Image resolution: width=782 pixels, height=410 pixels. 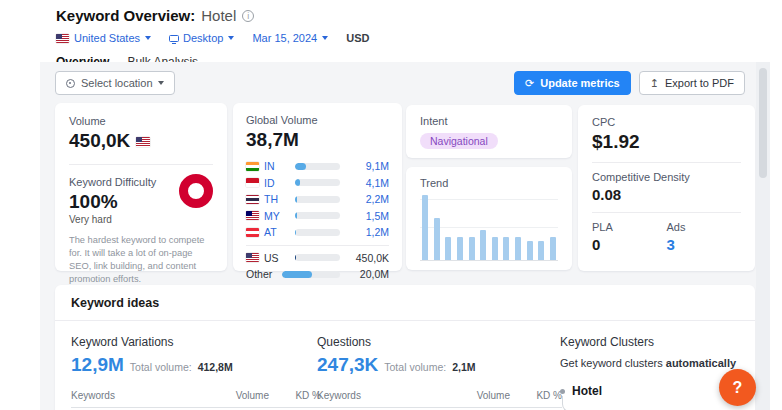 What do you see at coordinates (196, 342) in the screenshot?
I see `variations-label: Keyword Variations` at bounding box center [196, 342].